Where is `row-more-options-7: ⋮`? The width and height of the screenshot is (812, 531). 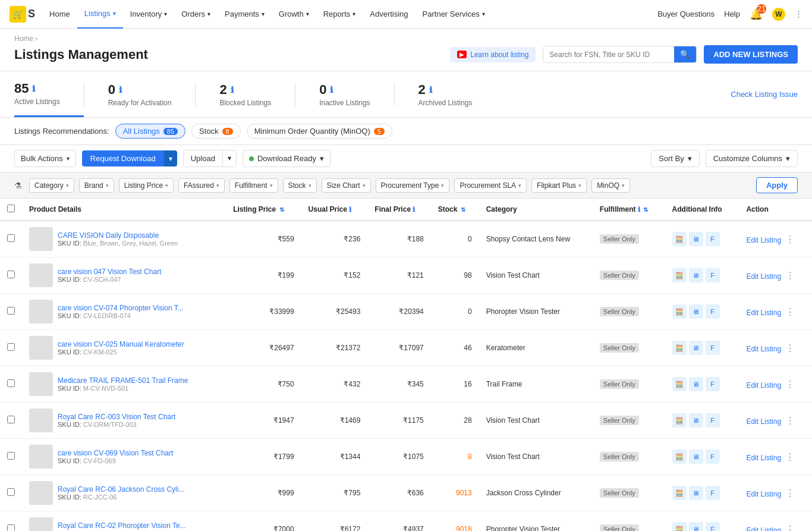
row-more-options-7: ⋮ is located at coordinates (790, 494).